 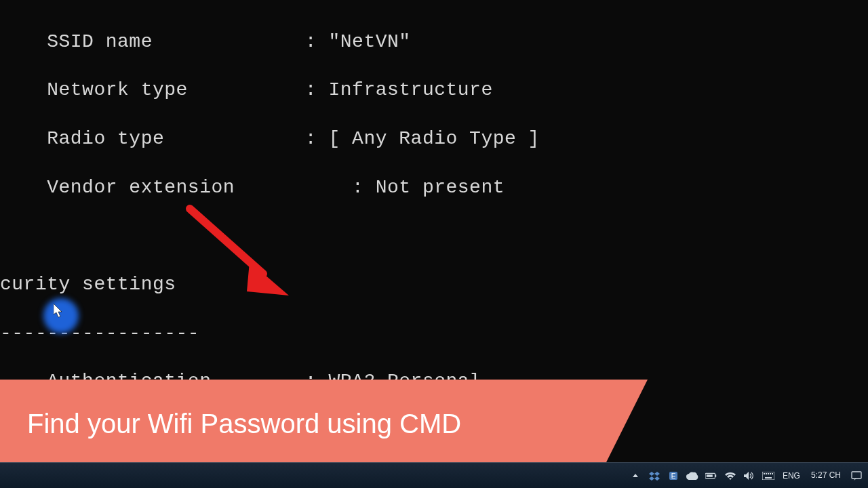 I want to click on windows-taskbar: E ENG 5:27 CH, so click(x=434, y=475).